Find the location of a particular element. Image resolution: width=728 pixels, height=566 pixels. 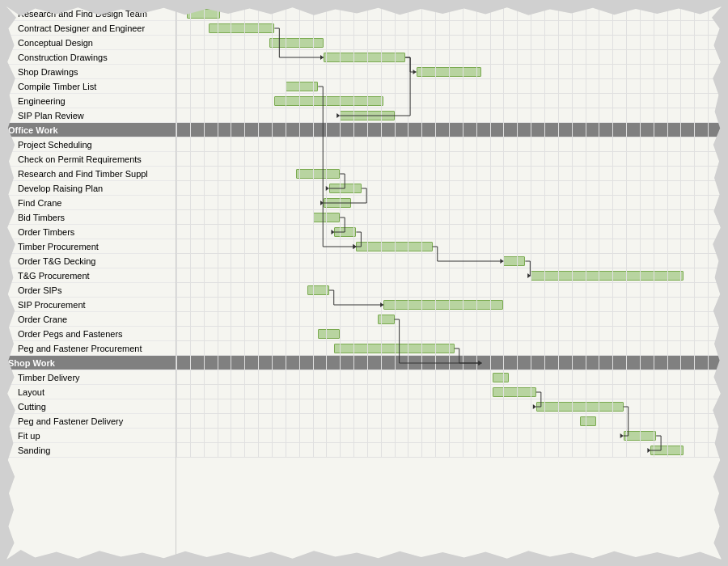

task-label-11: Research and Find Timber Suppl is located at coordinates (91, 174).